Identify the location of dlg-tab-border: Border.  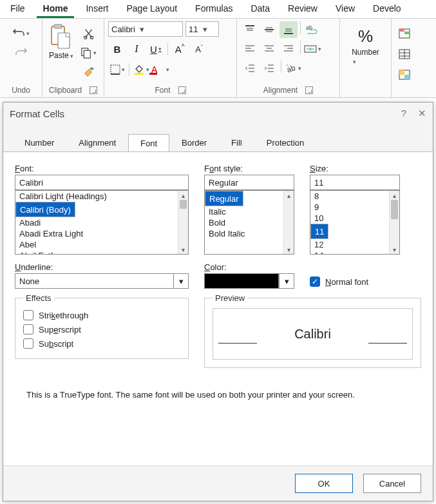
(194, 142).